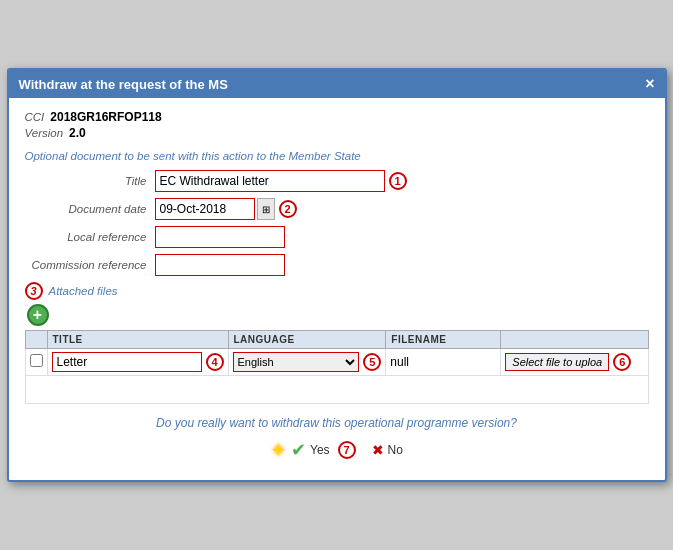  I want to click on commission-ref-row: Commission reference, so click(337, 265).